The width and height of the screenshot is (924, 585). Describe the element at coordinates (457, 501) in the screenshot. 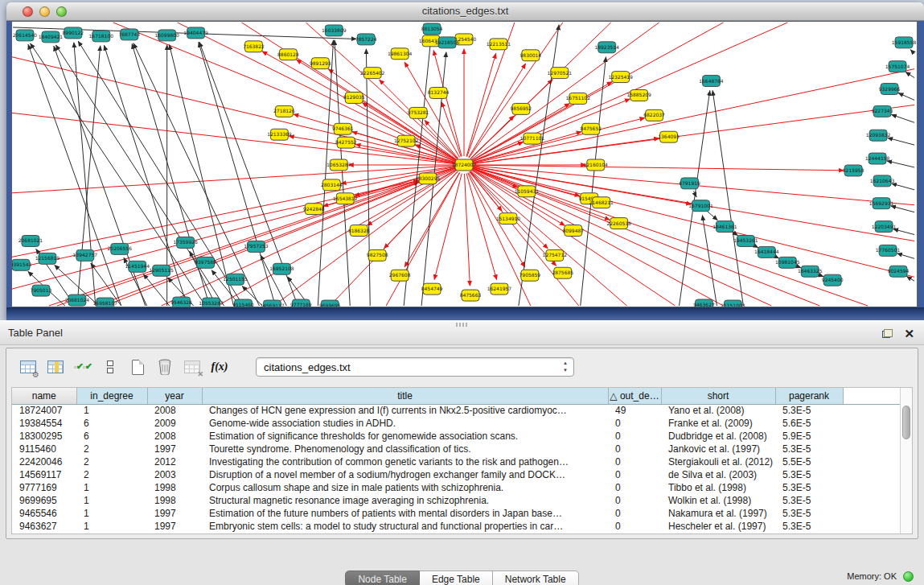

I see `table-row: 969969511998Structural magnetic resonanc…` at that location.